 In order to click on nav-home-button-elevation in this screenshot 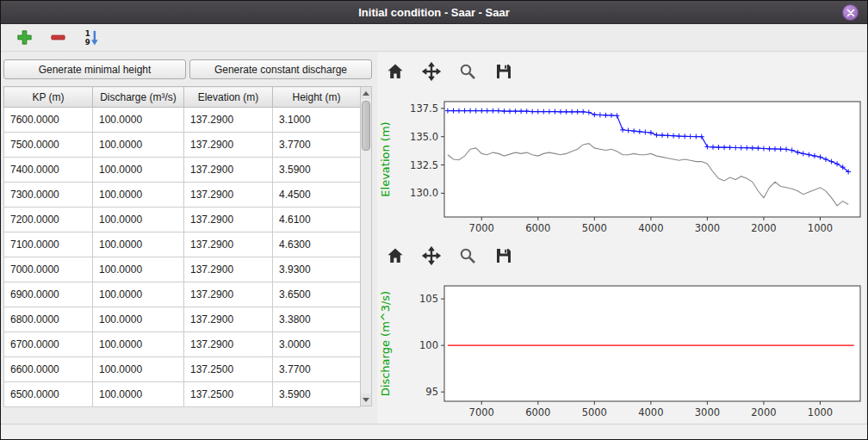, I will do `click(395, 71)`.